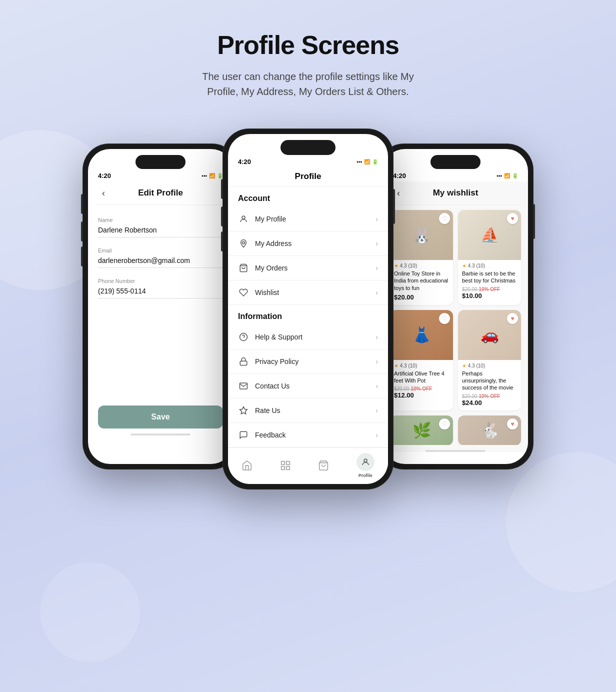 Image resolution: width=616 pixels, height=692 pixels. Describe the element at coordinates (160, 263) in the screenshot. I see `form-section: Name Darlene Robertson Email darlenerobe…` at that location.